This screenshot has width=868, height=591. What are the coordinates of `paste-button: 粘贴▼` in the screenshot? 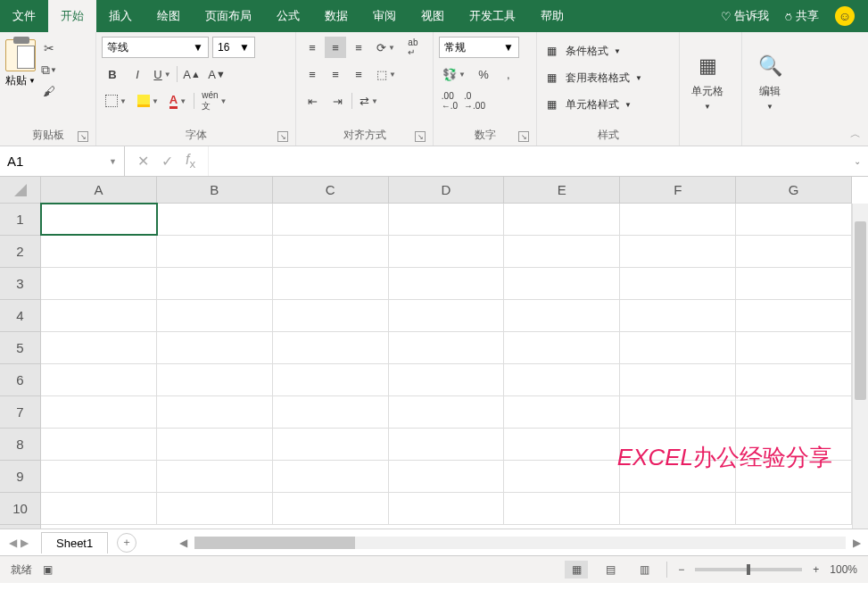 It's located at (21, 64).